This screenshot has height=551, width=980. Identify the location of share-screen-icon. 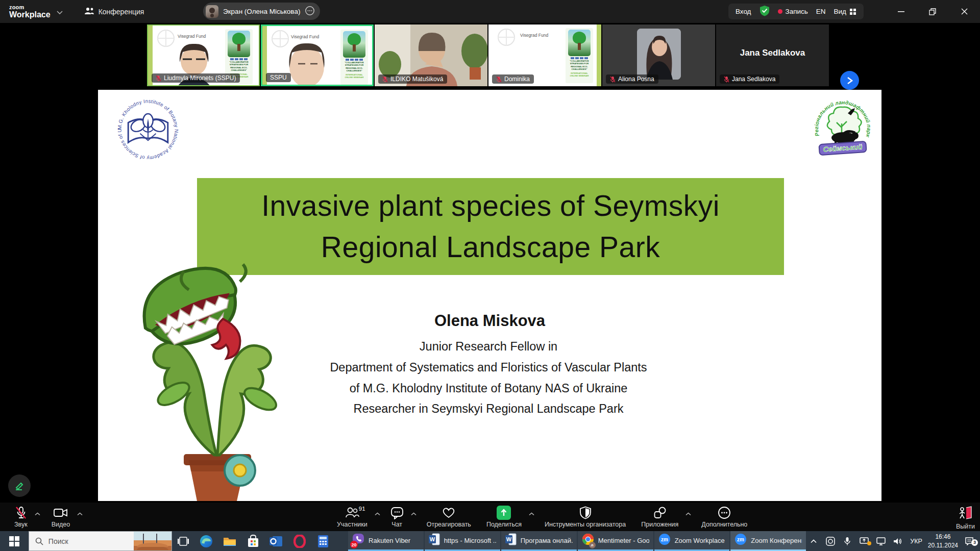
(504, 513).